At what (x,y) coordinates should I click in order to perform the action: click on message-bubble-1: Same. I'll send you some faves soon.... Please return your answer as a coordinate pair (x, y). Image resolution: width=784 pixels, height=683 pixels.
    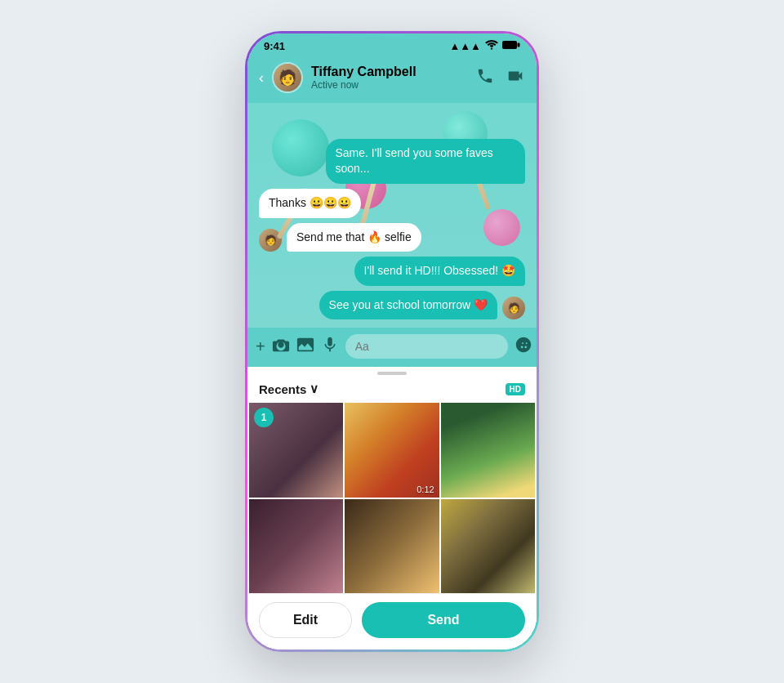
    Looking at the image, I should click on (426, 162).